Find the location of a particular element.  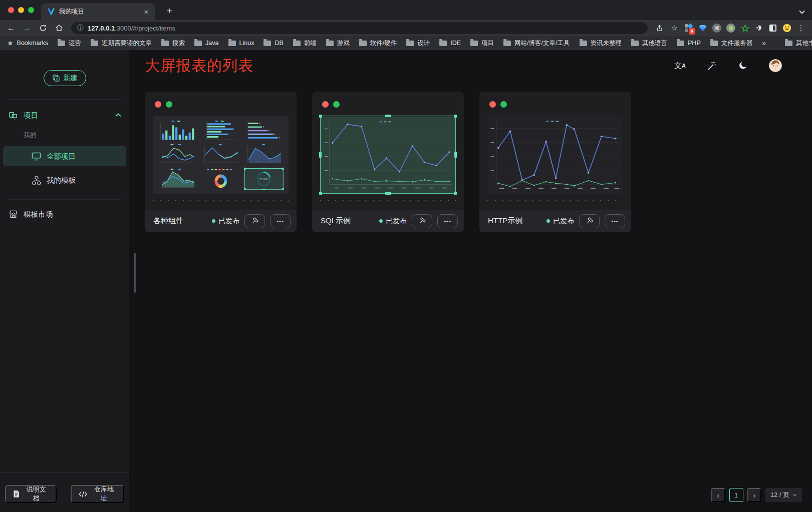

bookmark-folder: 运营 is located at coordinates (69, 43).